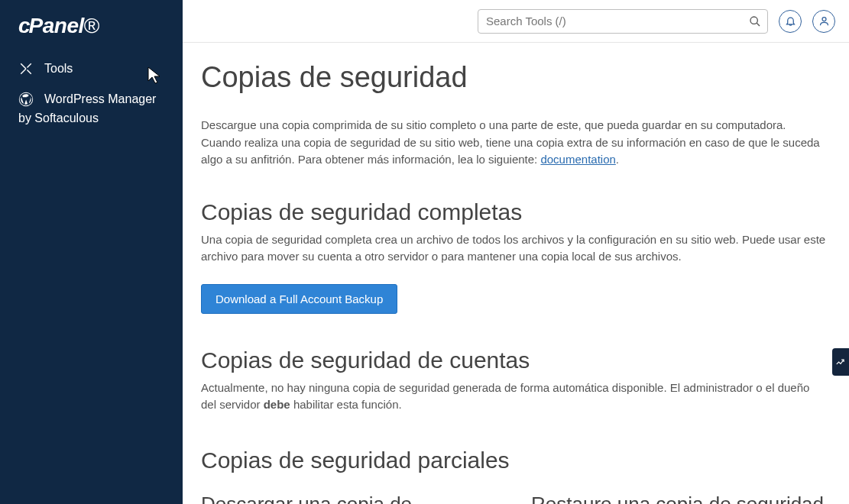  What do you see at coordinates (516, 21) in the screenshot?
I see `topbar` at bounding box center [516, 21].